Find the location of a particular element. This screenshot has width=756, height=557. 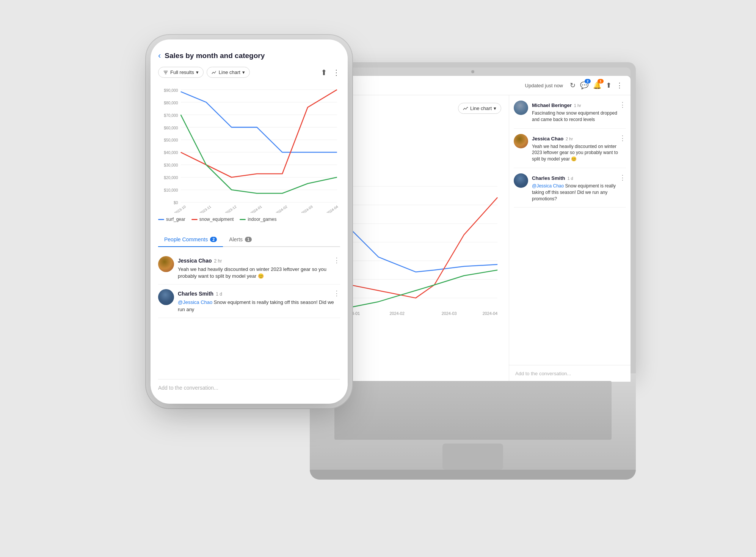

comment-body-charles: Charles Smith 1 d ⋮ @Jessica Chao Snow e… is located at coordinates (259, 301).